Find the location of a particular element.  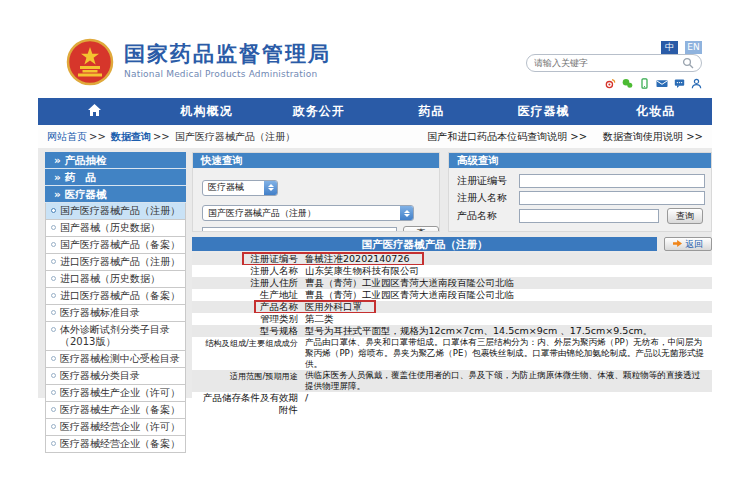

site-title: 国家药品监督管理局 is located at coordinates (228, 54).